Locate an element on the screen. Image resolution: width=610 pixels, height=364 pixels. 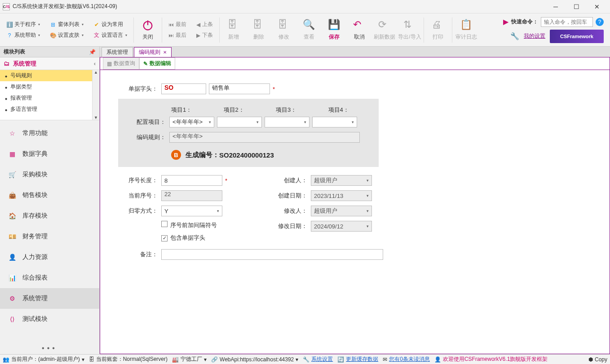
cancel-button: ↶取消 is located at coordinates (359, 30).